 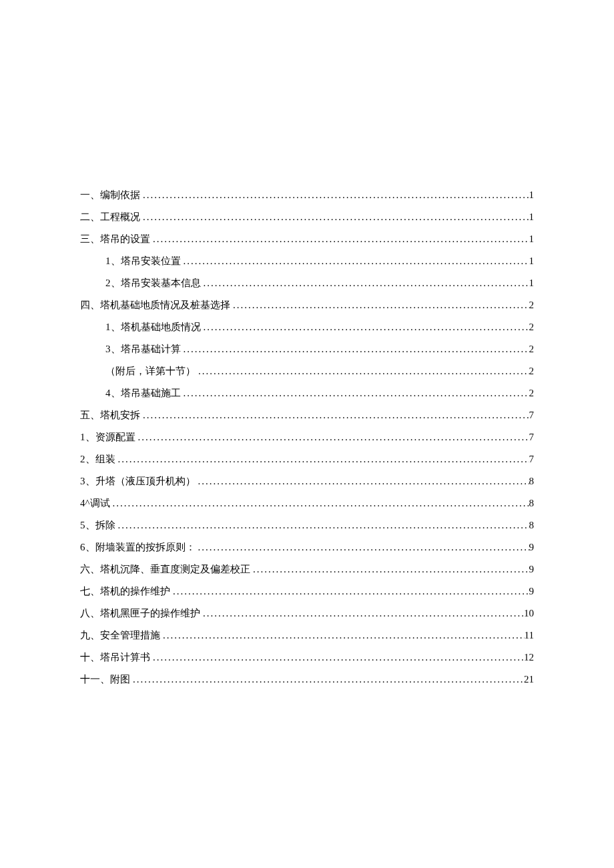 What do you see at coordinates (529, 679) in the screenshot?
I see `toc-entry-page: 21` at bounding box center [529, 679].